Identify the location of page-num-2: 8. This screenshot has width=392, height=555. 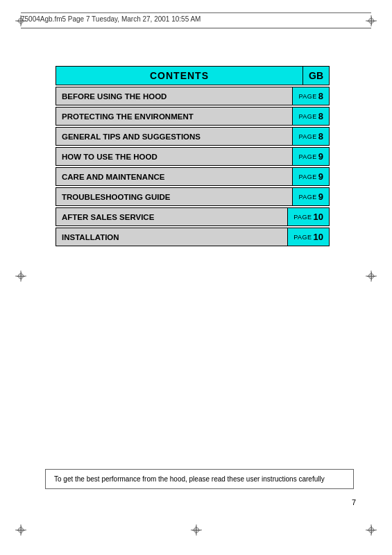
(321, 136).